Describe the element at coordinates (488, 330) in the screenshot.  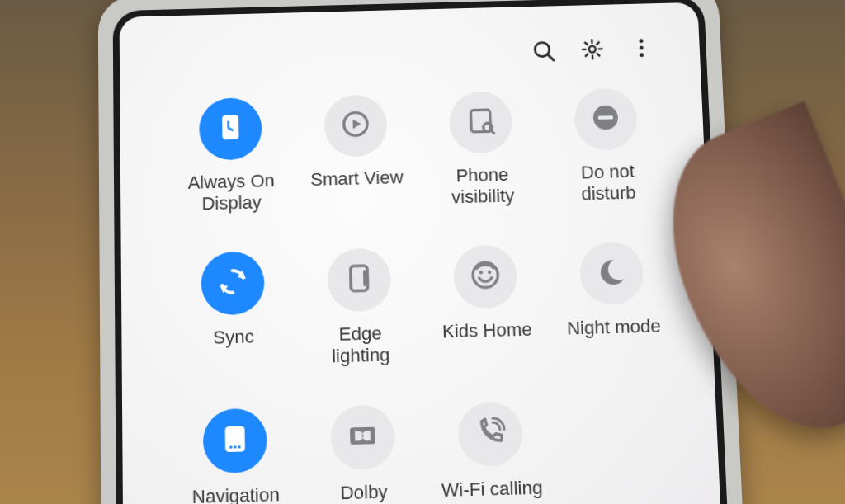
I see `tile-label: Kids Home` at that location.